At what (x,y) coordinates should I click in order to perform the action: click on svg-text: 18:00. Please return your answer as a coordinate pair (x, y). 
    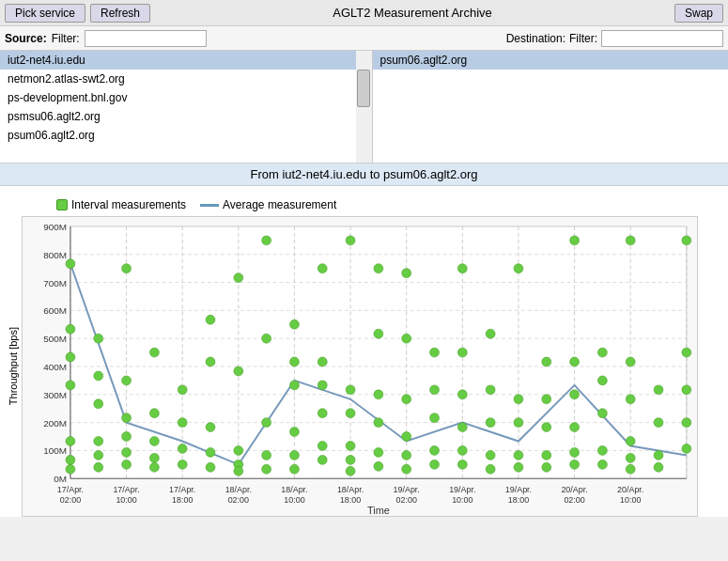
    Looking at the image, I should click on (519, 500).